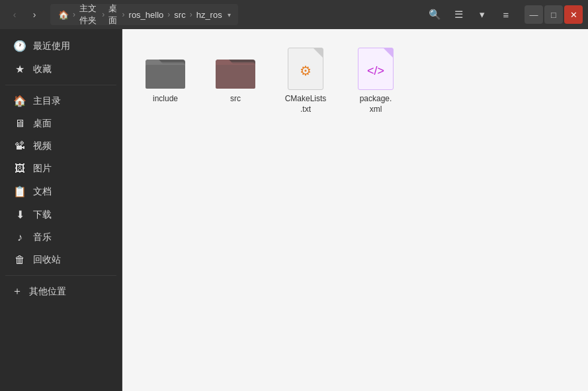 This screenshot has width=588, height=391. Describe the element at coordinates (20, 101) in the screenshot. I see `home-dir-icon: 🏠` at that location.